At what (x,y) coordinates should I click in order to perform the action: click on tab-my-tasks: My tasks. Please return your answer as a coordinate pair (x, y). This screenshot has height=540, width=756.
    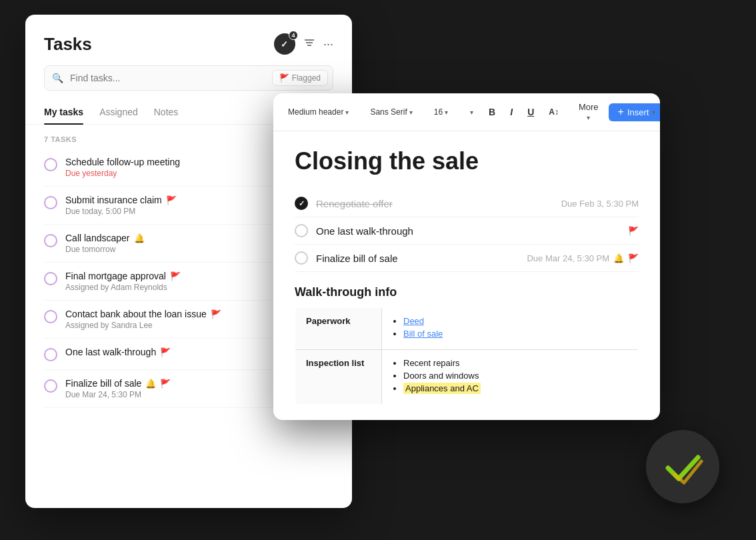
    Looking at the image, I should click on (64, 113).